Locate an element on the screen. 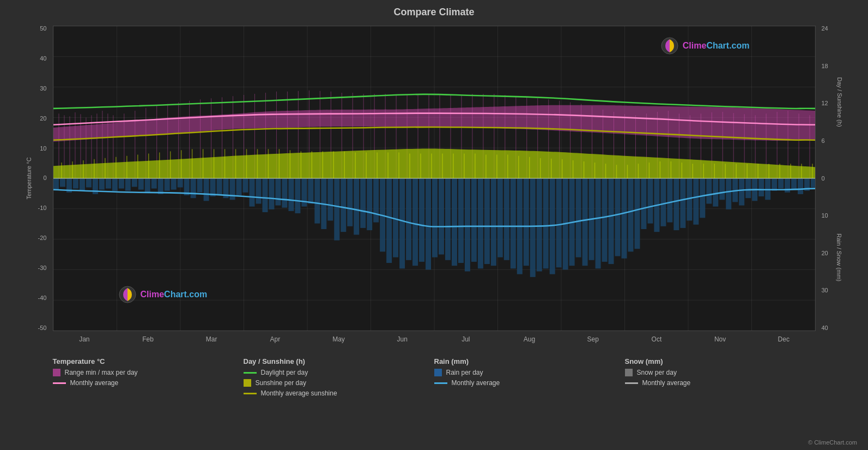 Image resolution: width=868 pixels, height=450 pixels. y-axis-right: 24 18 12 6 0 10 20 30 40 is located at coordinates (834, 178).